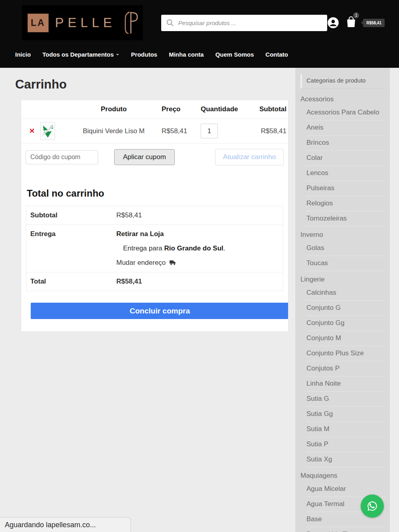  I want to click on cart-item-row: ✕ Biquini Verde Liso M R$58,41 R$58,41, so click(155, 131).